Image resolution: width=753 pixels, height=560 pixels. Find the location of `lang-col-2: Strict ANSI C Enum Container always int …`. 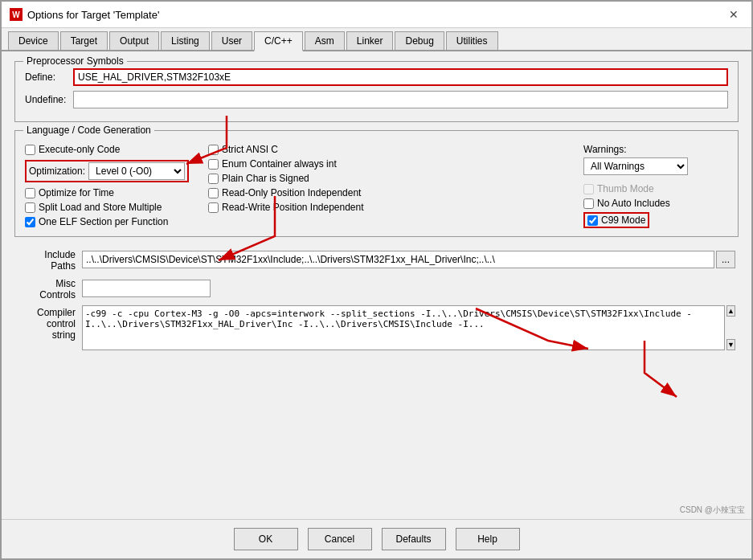

lang-col-2: Strict ANSI C Enum Container always int … is located at coordinates (392, 186).